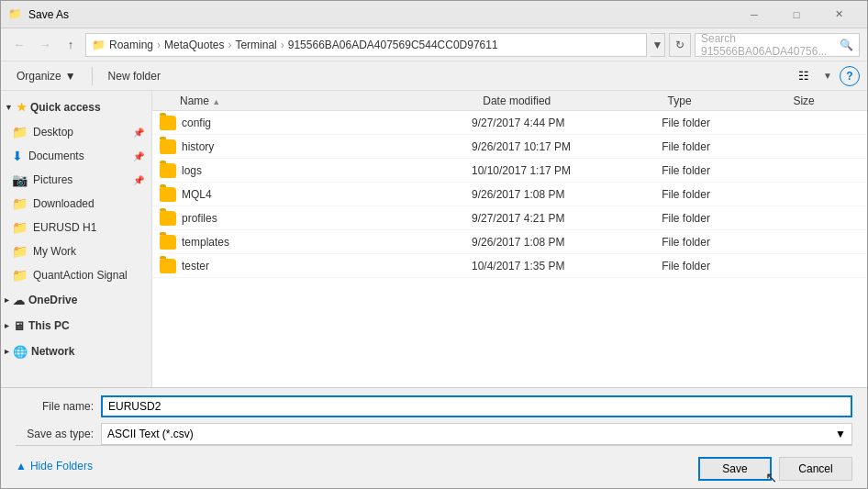  I want to click on file-row-date: 10/10/2017 1:17 PM, so click(560, 171).